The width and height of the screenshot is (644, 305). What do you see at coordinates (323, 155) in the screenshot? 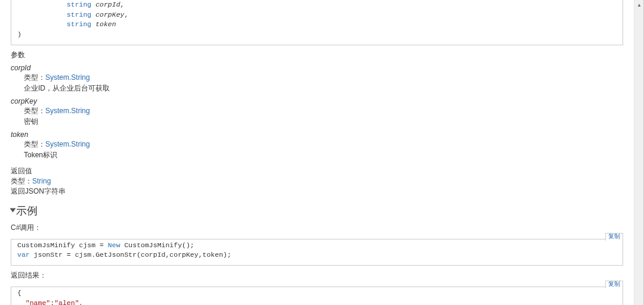
I see `param-desc: Token标识` at bounding box center [323, 155].